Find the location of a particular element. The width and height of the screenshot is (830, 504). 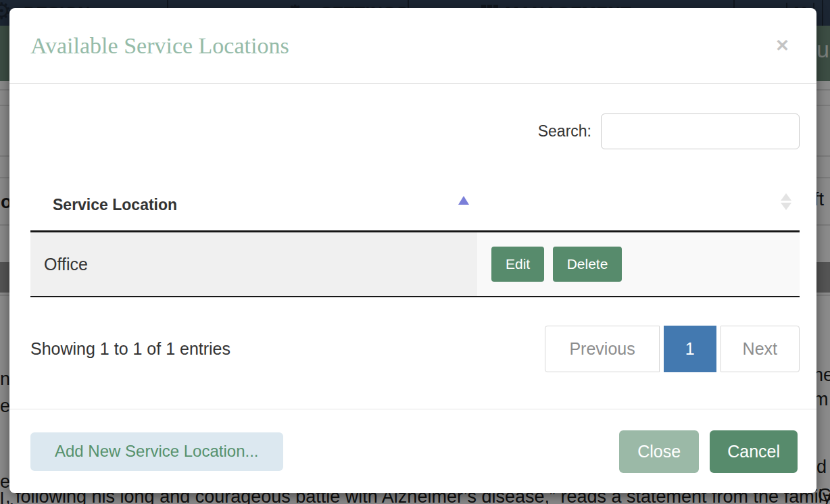

add-new-service-location-button: Add New Service Location... is located at coordinates (157, 451).